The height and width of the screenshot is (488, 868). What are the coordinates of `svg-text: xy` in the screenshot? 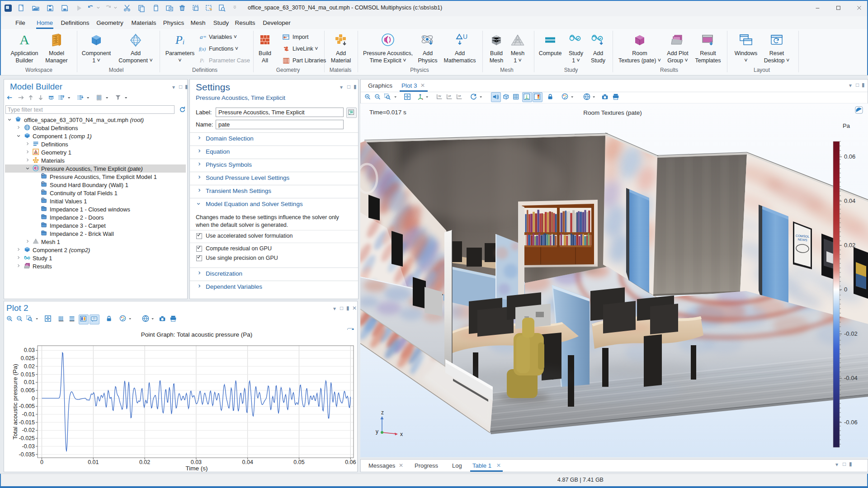 It's located at (439, 96).